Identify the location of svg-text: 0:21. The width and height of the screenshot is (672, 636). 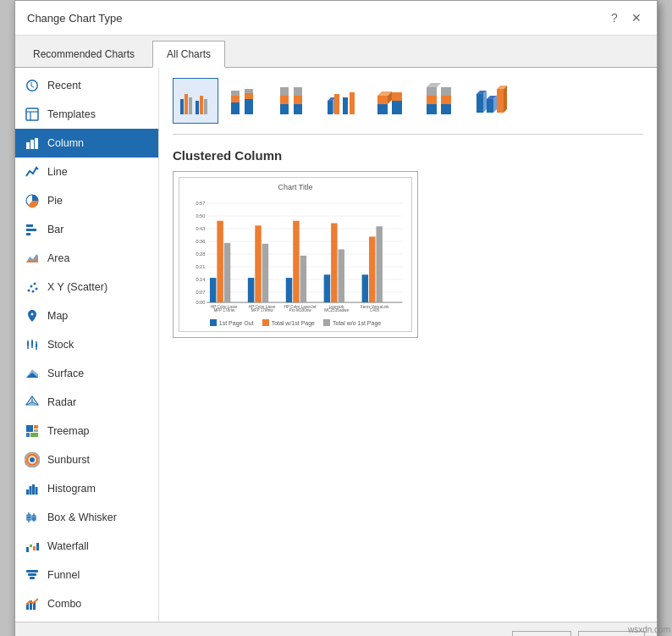
(200, 267).